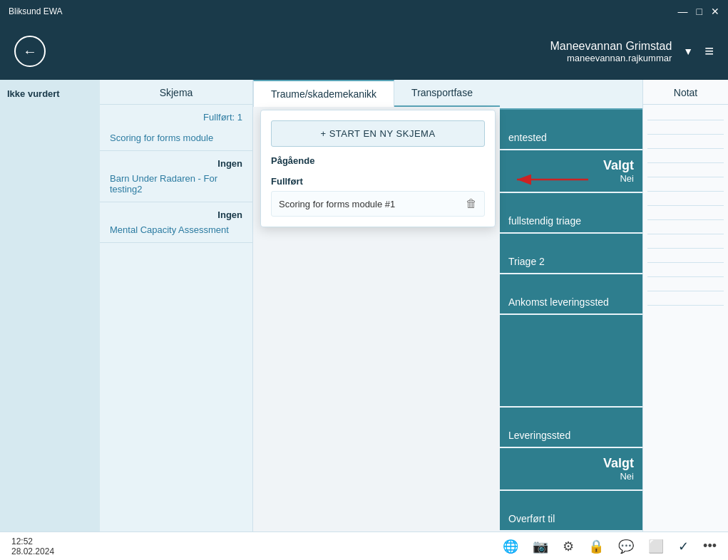  Describe the element at coordinates (571, 295) in the screenshot. I see `triage-cell-ankomst: Ankomst leveringssted` at that location.